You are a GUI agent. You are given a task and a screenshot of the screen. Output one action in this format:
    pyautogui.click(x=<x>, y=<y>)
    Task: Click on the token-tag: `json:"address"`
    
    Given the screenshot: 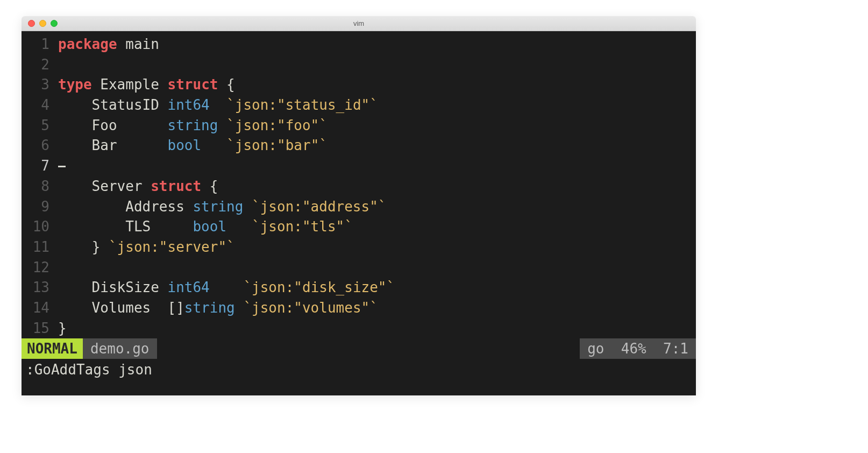 What is the action you would take?
    pyautogui.click(x=319, y=207)
    